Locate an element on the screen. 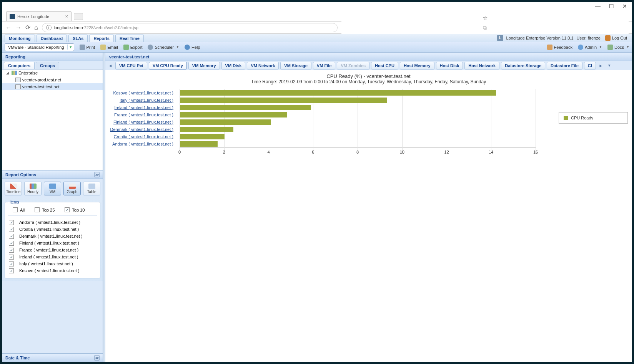 The width and height of the screenshot is (634, 364). report-tab: Host Memory is located at coordinates (417, 66).